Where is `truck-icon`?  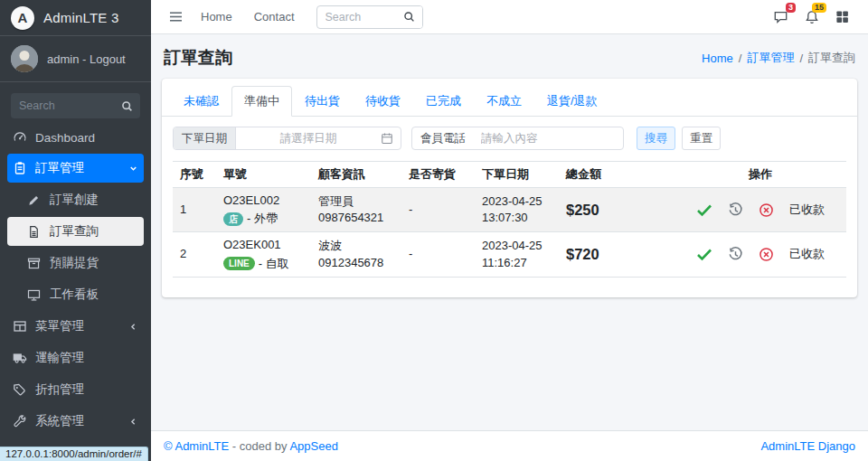
truck-icon is located at coordinates (20, 358).